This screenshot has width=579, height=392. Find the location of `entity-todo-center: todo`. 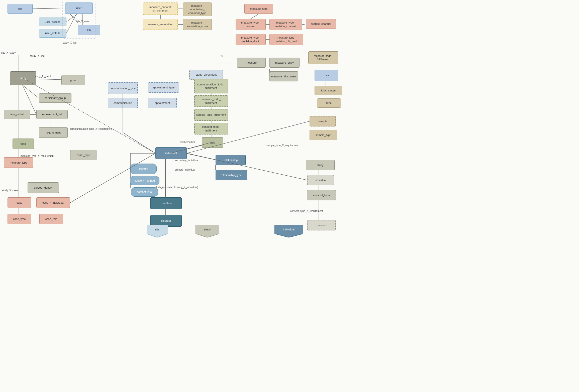

entity-todo-center: todo is located at coordinates (213, 143).